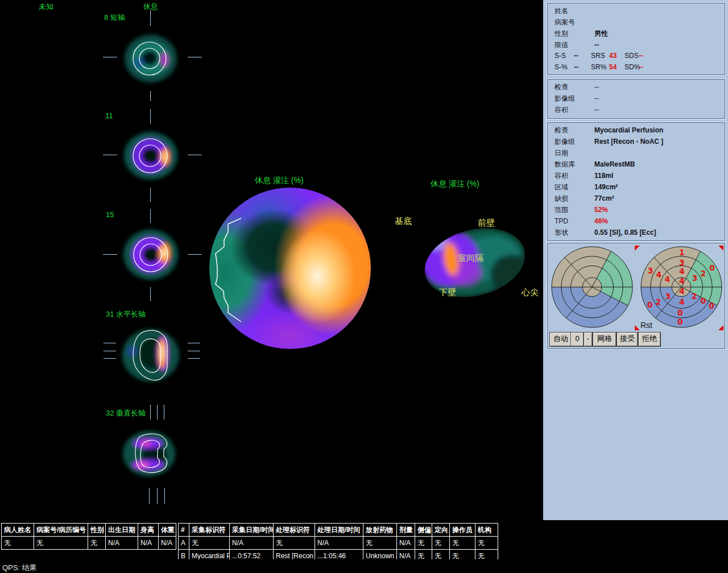  I want to click on sds-value: --, so click(641, 56).